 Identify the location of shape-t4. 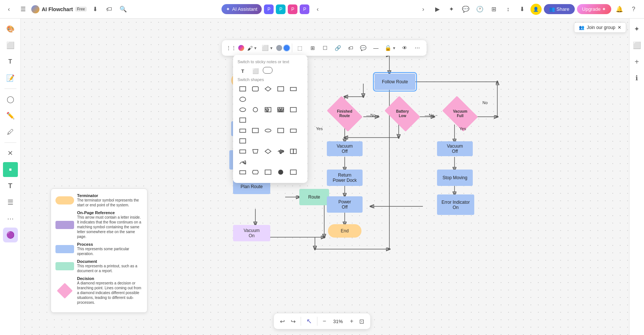
(281, 151).